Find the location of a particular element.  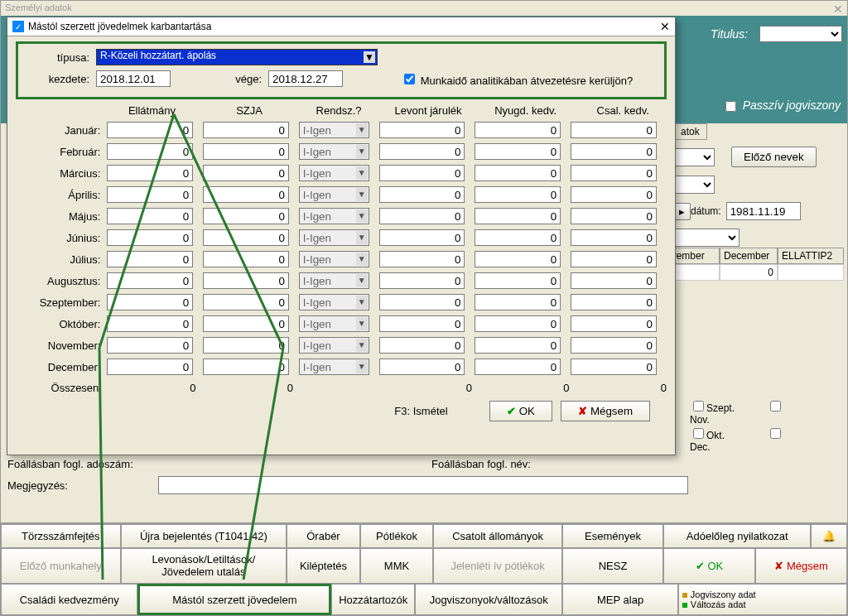

btn-csaladi: Családi kedvezmény is located at coordinates (70, 599).